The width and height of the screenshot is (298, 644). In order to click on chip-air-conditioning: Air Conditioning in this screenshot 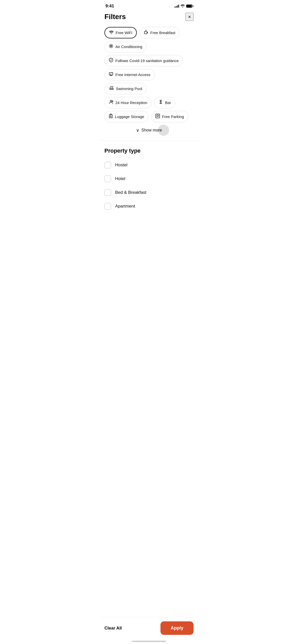, I will do `click(126, 47)`.